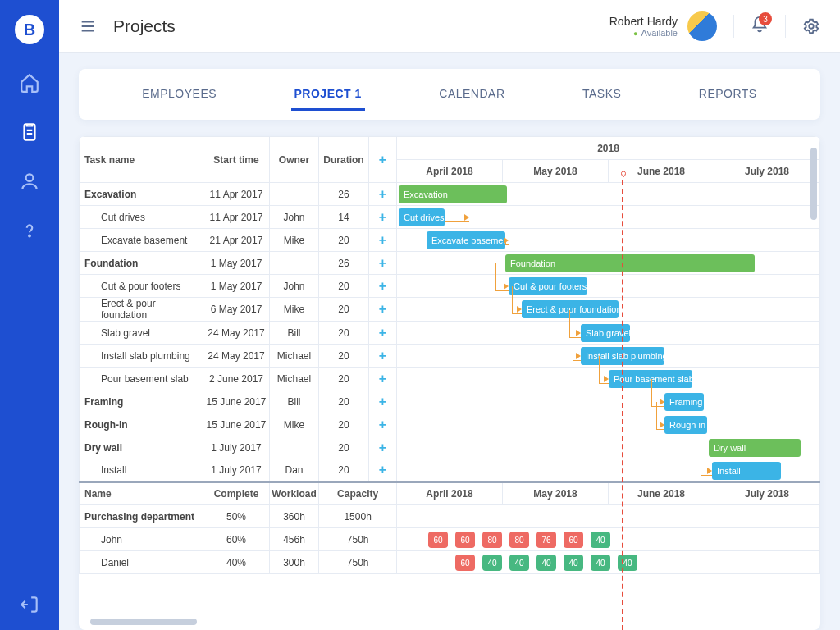 The image size is (840, 630). I want to click on gantt-bar: Cut drives, so click(422, 217).